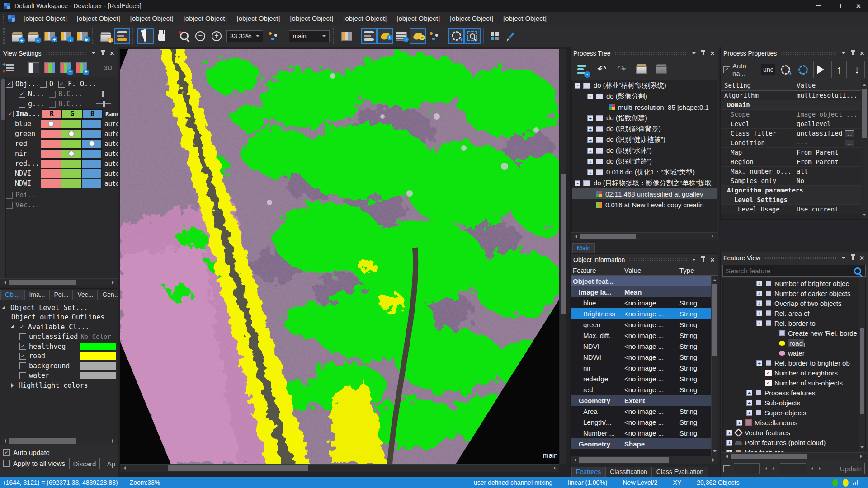 The width and height of the screenshot is (868, 488). I want to click on image-layer-row: NDVI auto, so click(61, 174).